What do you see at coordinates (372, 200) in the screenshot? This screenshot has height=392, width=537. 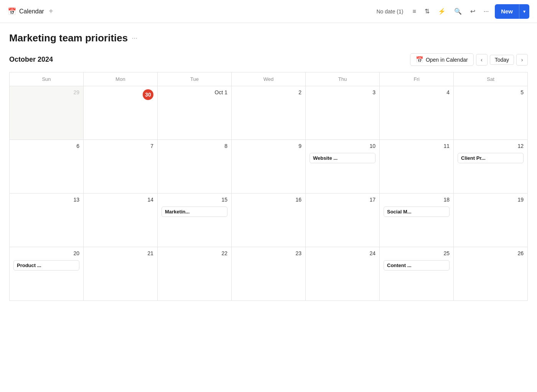 I see `day-number-2-4: 17` at bounding box center [372, 200].